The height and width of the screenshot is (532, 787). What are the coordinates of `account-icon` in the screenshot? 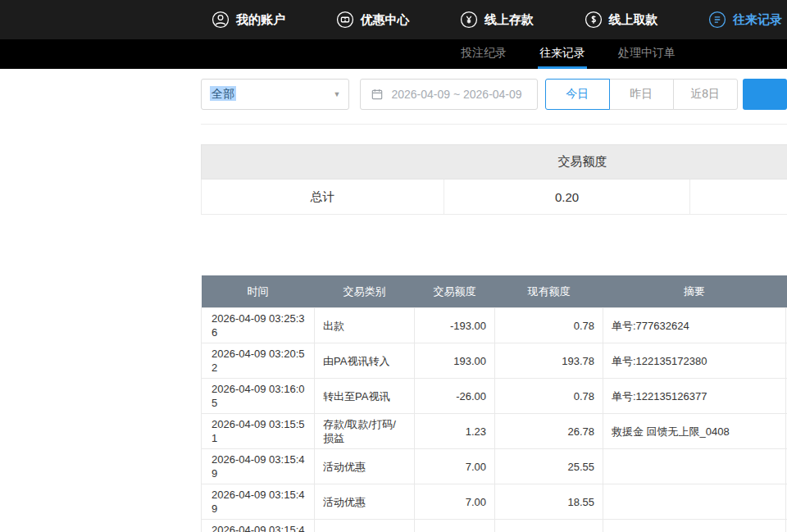 It's located at (221, 20).